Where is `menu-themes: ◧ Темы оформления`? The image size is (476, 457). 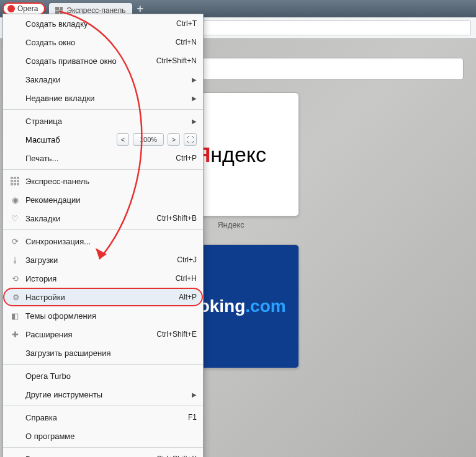 menu-themes: ◧ Темы оформления is located at coordinates (103, 316).